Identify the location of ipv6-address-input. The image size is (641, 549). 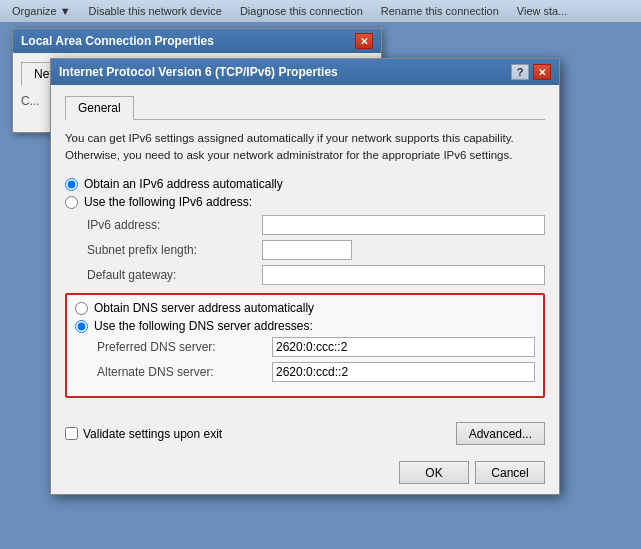
(404, 225).